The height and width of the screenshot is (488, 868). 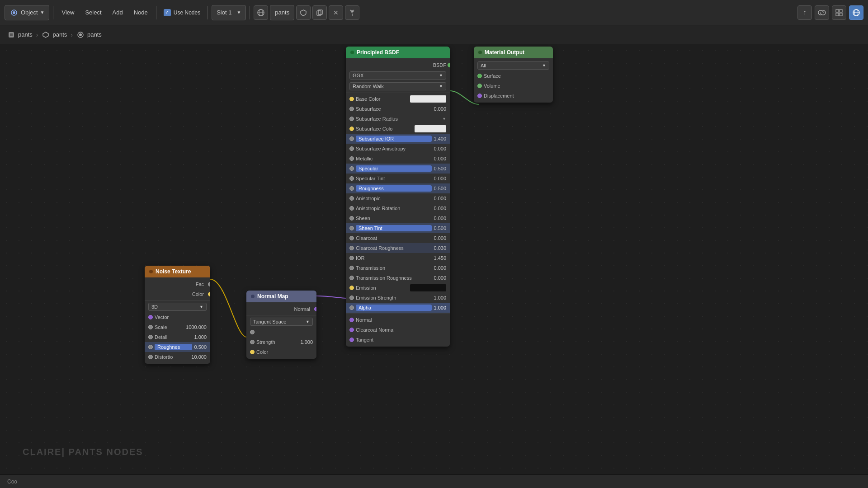 What do you see at coordinates (480, 86) in the screenshot?
I see `mat-output-volume-socket` at bounding box center [480, 86].